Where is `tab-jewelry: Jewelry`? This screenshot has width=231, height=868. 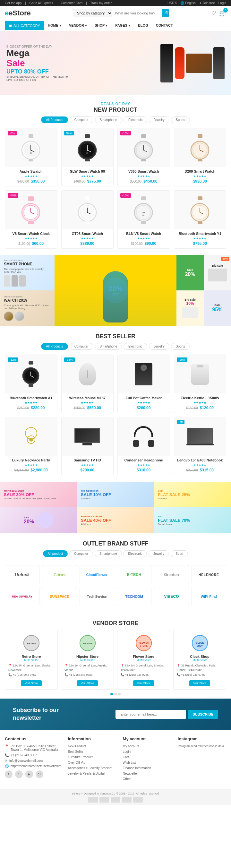
tab-jewelry: Jewelry is located at coordinates (159, 120).